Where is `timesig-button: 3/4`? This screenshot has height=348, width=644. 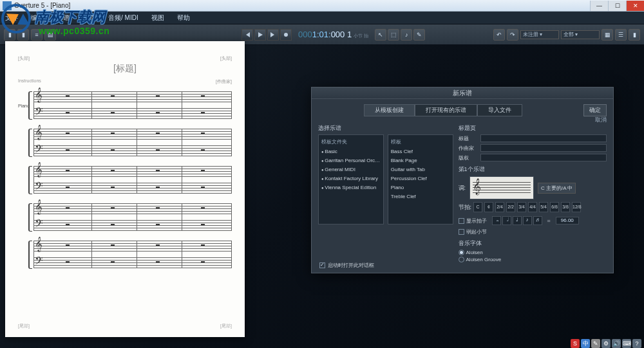 timesig-button: 3/4 is located at coordinates (522, 207).